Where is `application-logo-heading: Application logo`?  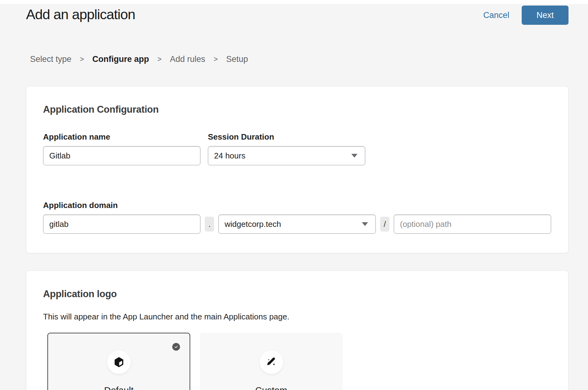 application-logo-heading: Application logo is located at coordinates (297, 285).